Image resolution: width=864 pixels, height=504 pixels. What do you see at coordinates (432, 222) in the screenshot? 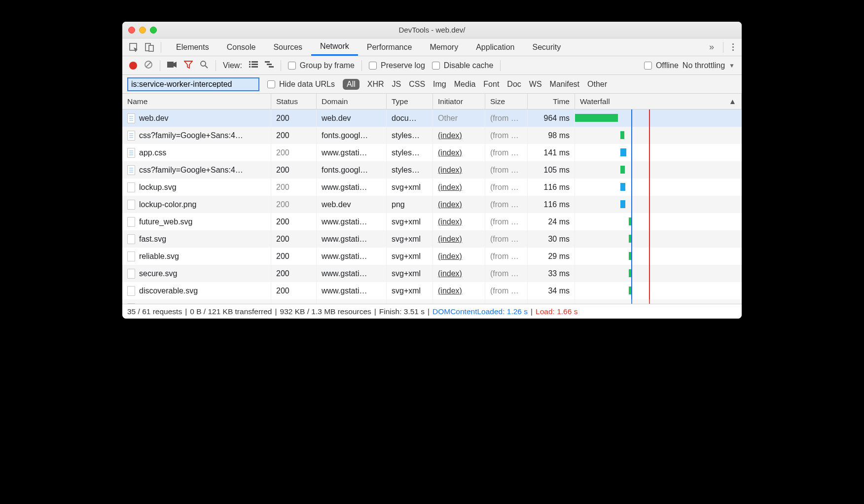
I see `table-row: future_web.svg200www.gstati…svg+xml(inde…` at bounding box center [432, 222].